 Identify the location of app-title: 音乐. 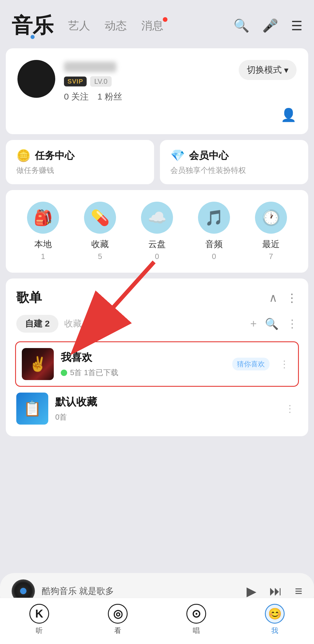
(33, 26).